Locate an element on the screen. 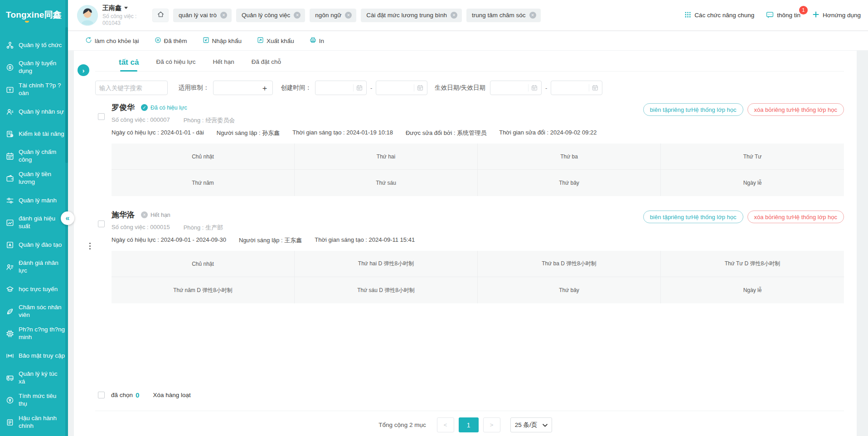 This screenshot has width=868, height=436. page-size-select: 25 条/页 is located at coordinates (531, 425).